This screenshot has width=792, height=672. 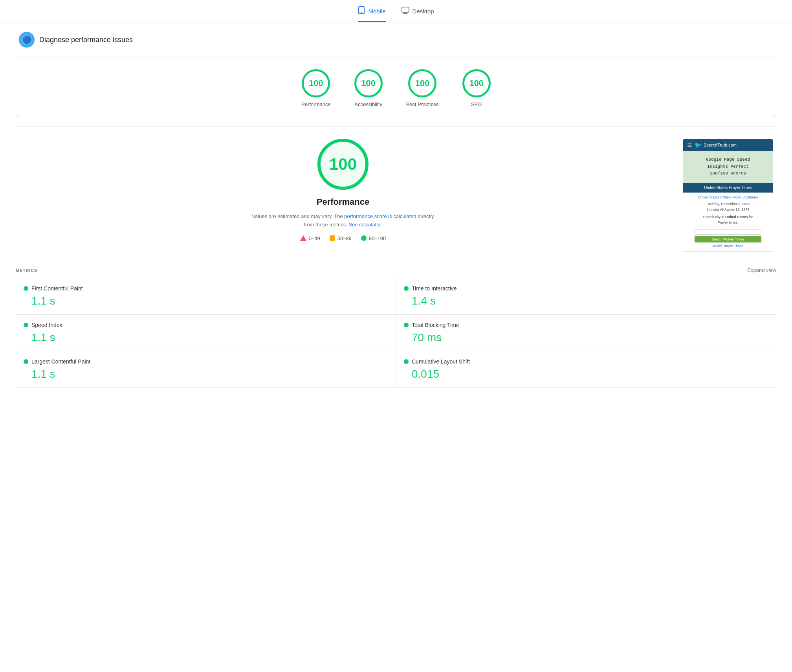 I want to click on metric-name-row-si: Speed Index, so click(x=206, y=325).